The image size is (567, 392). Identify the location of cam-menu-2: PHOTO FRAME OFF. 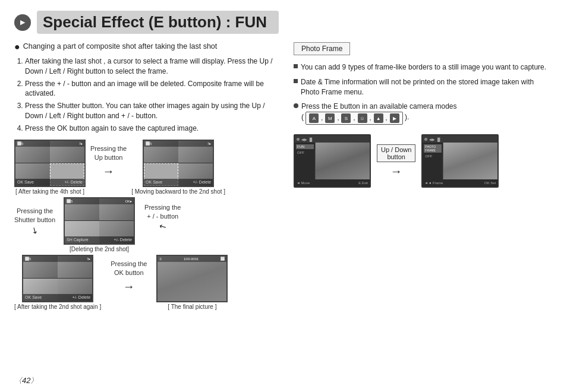
(433, 161).